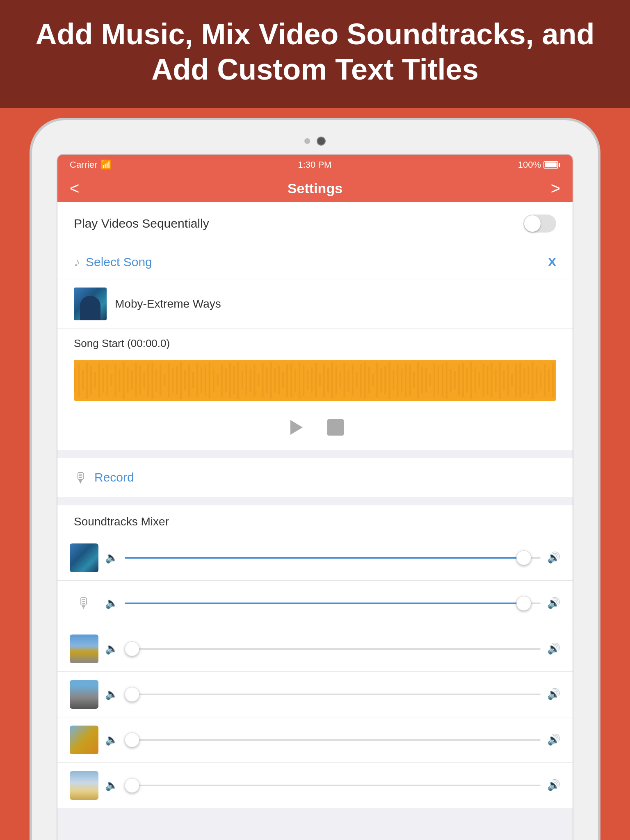  I want to click on battery-icon, so click(552, 165).